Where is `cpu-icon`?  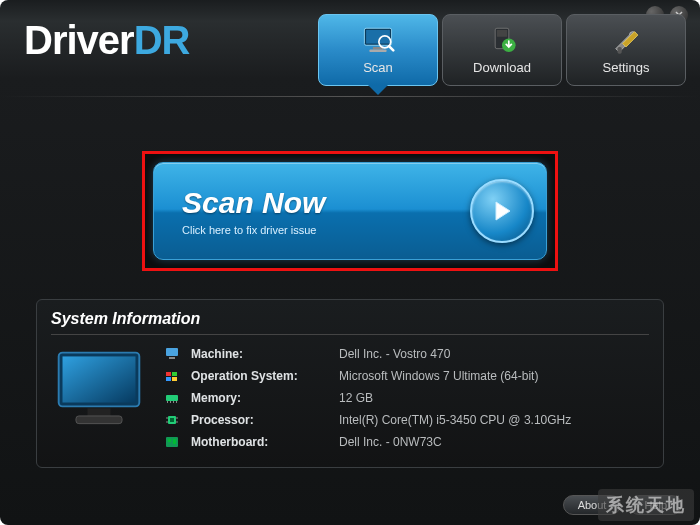 cpu-icon is located at coordinates (172, 420).